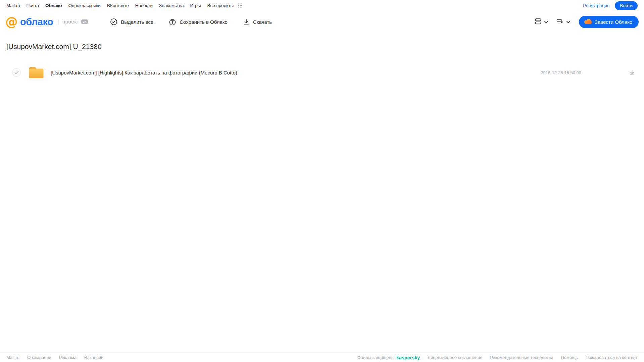  I want to click on portal-link-all-projects: Все проекты, so click(220, 5).